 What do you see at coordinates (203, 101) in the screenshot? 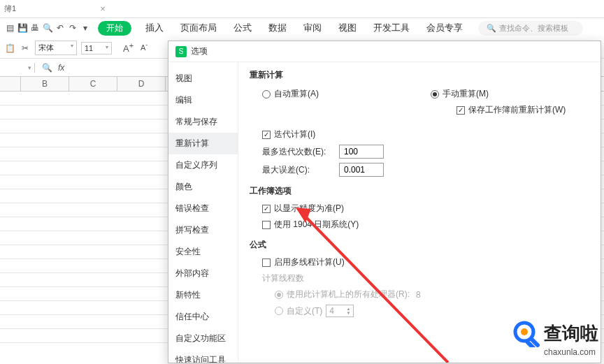
I see `sidebar-item-edit: 编辑` at bounding box center [203, 101].